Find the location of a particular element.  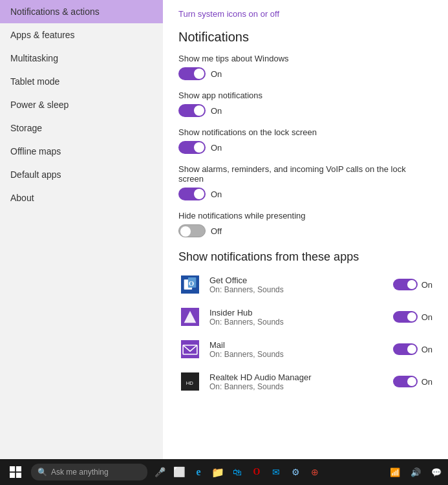

toggle-knob-tips is located at coordinates (199, 74).